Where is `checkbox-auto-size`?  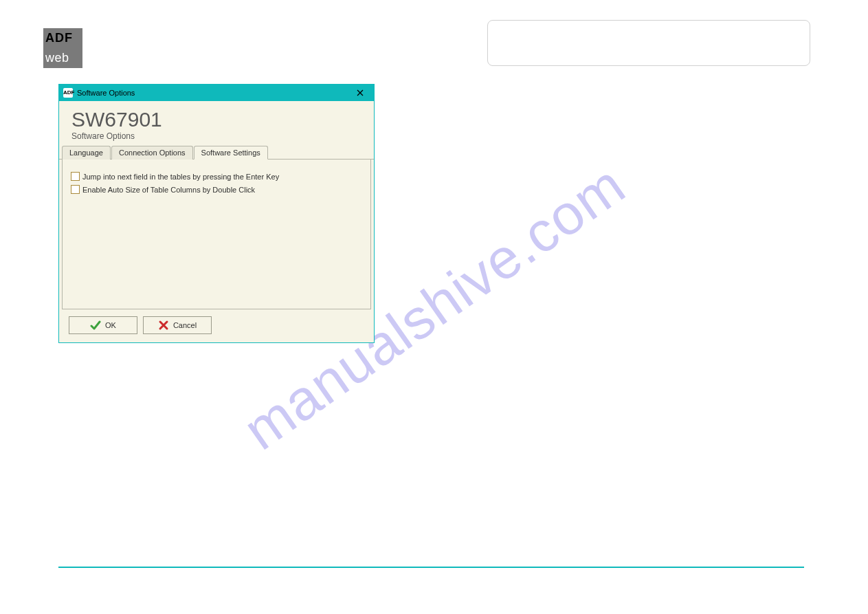
checkbox-auto-size is located at coordinates (76, 190).